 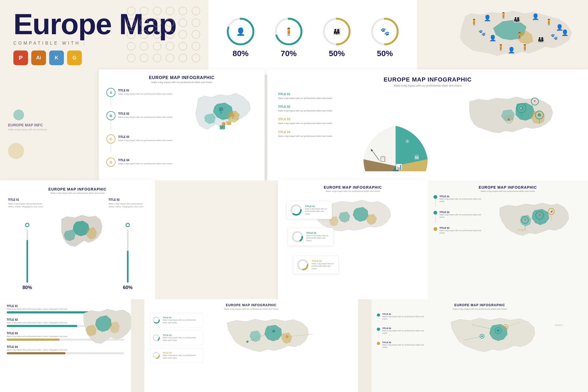 What do you see at coordinates (280, 349) in the screenshot?
I see `bottom-center-map` at bounding box center [280, 349].